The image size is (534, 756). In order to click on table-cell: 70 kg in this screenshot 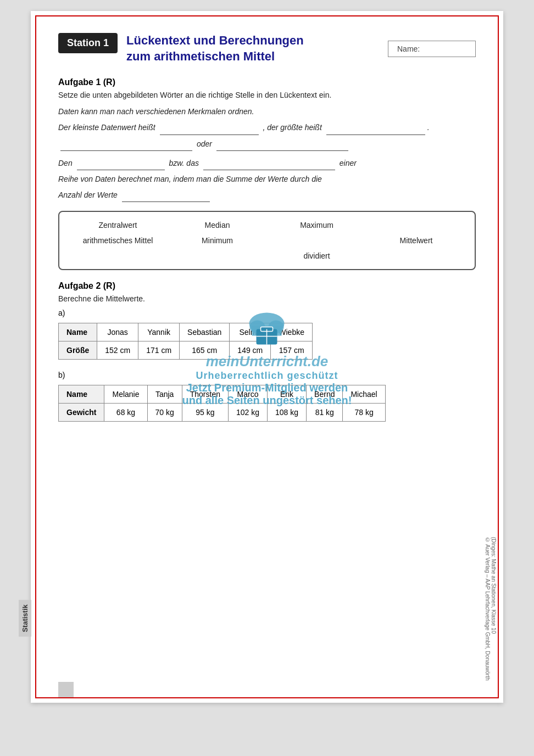, I will do `click(165, 413)`.